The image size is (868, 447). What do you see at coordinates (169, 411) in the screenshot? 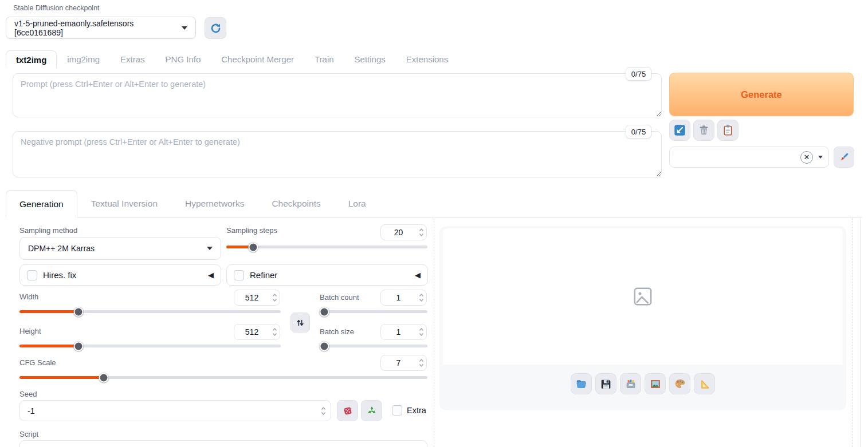
I see `seed-input` at bounding box center [169, 411].